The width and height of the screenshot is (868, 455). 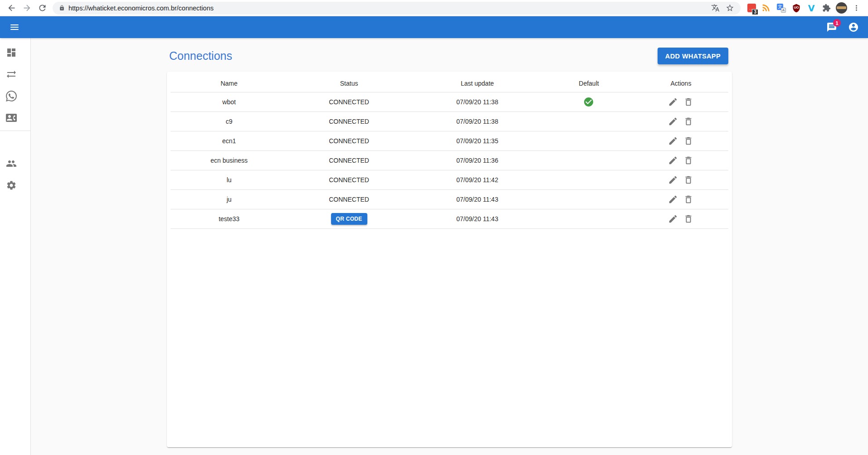 What do you see at coordinates (449, 83) in the screenshot?
I see `table-header-row: NameStatusLast updateDefaultActions` at bounding box center [449, 83].